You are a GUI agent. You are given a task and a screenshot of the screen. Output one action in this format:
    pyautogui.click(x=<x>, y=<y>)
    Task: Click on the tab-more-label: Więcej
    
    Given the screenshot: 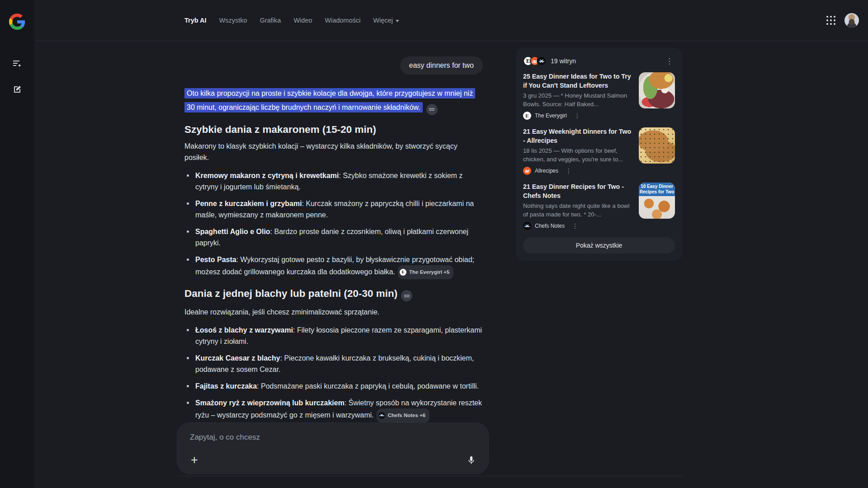 What is the action you would take?
    pyautogui.click(x=383, y=20)
    